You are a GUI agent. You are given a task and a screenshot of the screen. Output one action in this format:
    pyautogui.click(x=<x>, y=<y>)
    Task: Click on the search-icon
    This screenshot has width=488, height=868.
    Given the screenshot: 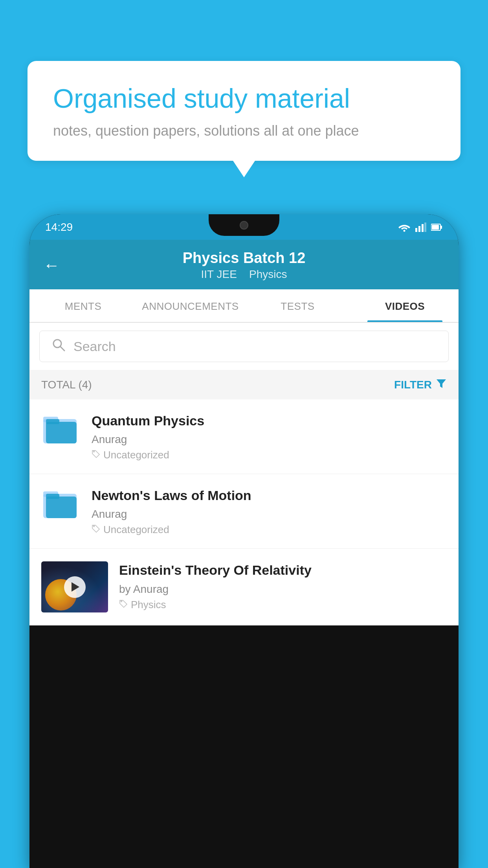 What is the action you would take?
    pyautogui.click(x=59, y=347)
    